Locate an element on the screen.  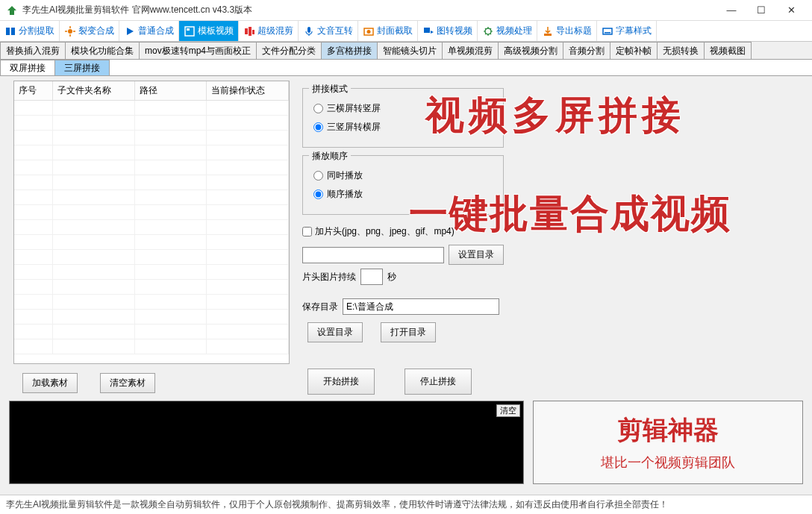
promo-panel: 剪辑神器 堪比一个视频剪辑团队 is located at coordinates (668, 442).